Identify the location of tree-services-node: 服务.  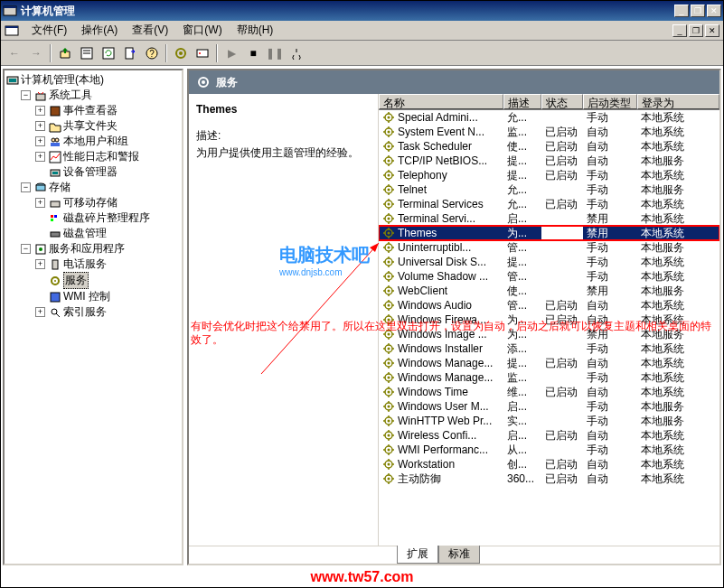
(108, 280).